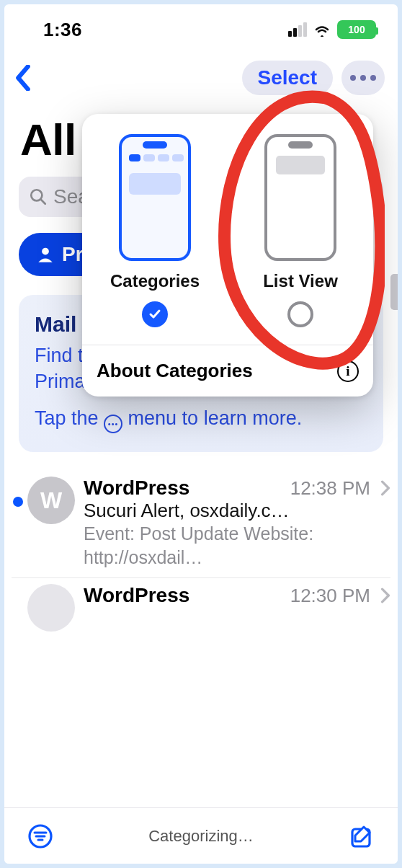  Describe the element at coordinates (201, 524) in the screenshot. I see `mail-item: W WordPress 12:38 PM Sucuri Alert, osxda…` at that location.